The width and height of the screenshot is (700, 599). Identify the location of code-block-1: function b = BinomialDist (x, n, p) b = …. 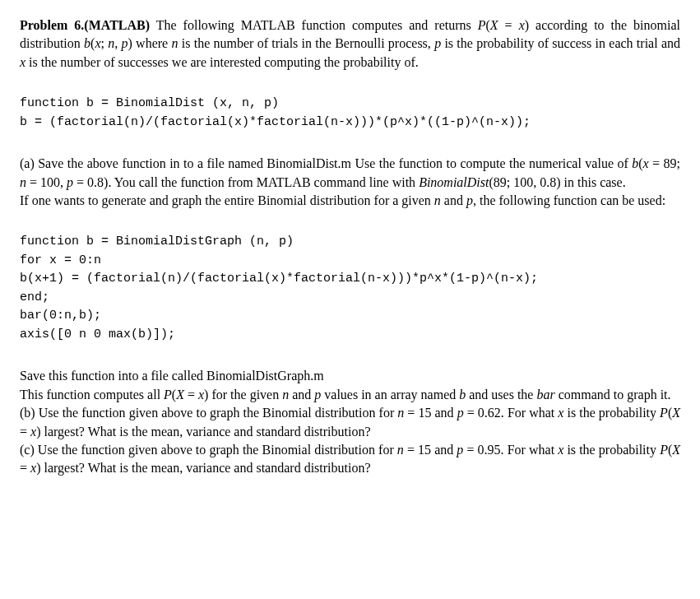
(350, 114).